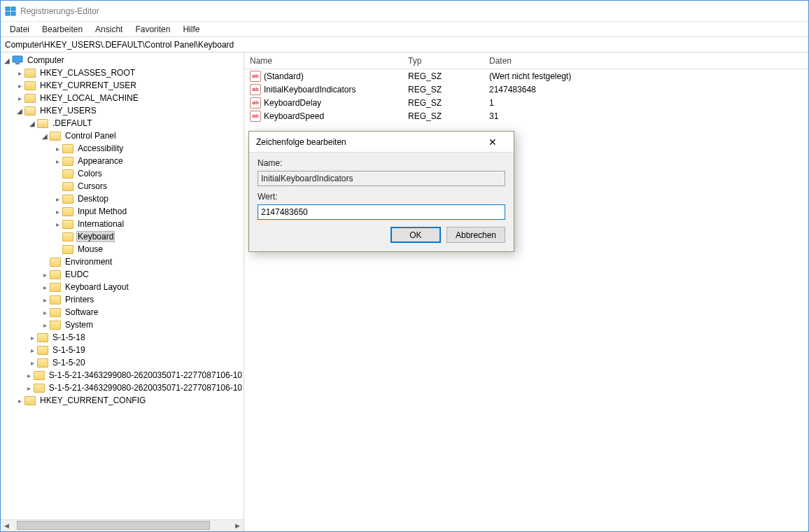 The image size is (809, 532). Describe the element at coordinates (294, 116) in the screenshot. I see `value-name: KeyboardSpeed` at that location.